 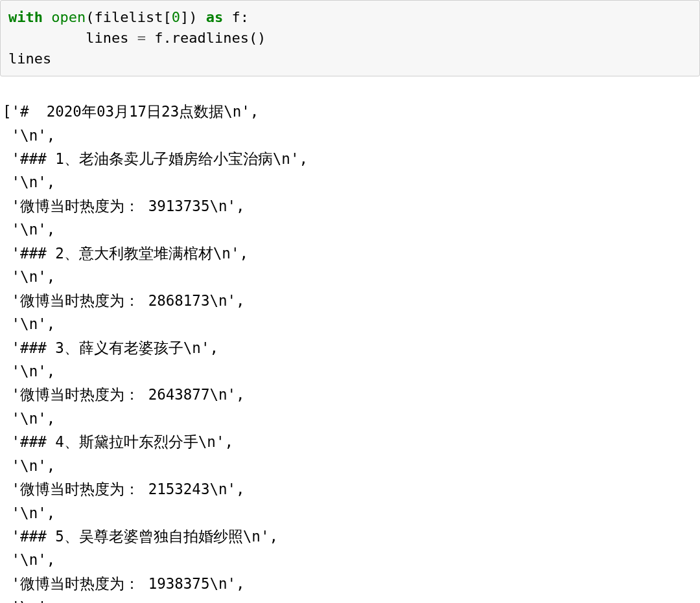 What do you see at coordinates (215, 17) in the screenshot?
I see `keyword-as: as` at bounding box center [215, 17].